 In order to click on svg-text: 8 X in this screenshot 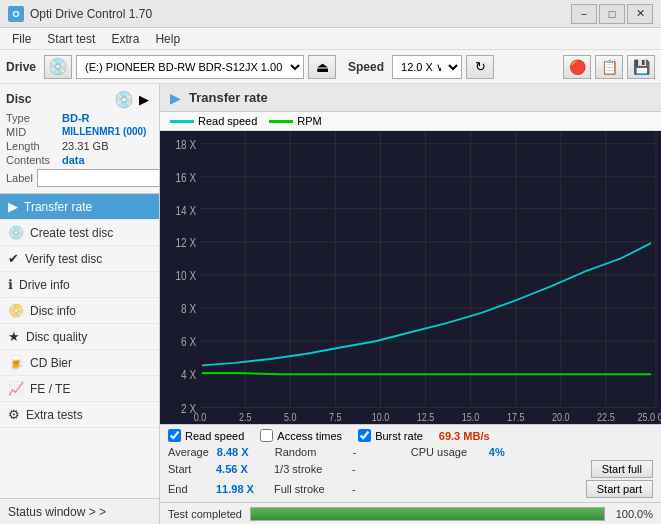, I will do `click(188, 308)`.